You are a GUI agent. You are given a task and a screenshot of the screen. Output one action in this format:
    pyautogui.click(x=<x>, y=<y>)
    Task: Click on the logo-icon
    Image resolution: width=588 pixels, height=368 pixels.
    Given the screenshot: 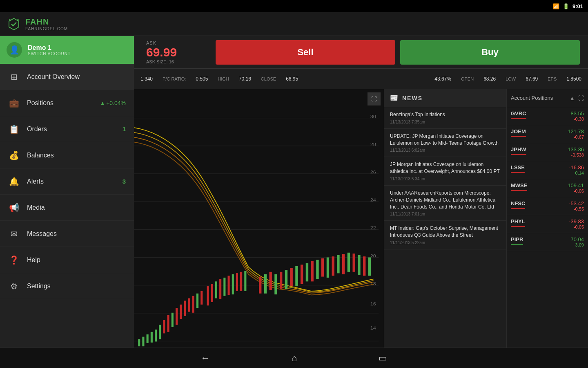 What is the action you would take?
    pyautogui.click(x=14, y=24)
    